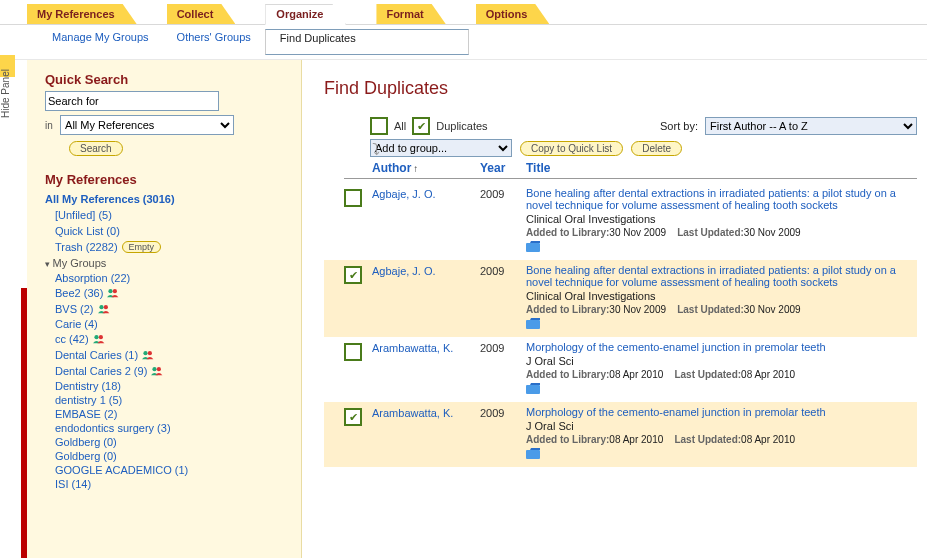 Image resolution: width=927 pixels, height=558 pixels. Describe the element at coordinates (167, 231) in the screenshot. I see `quicklist-link: Quick List (0)` at that location.